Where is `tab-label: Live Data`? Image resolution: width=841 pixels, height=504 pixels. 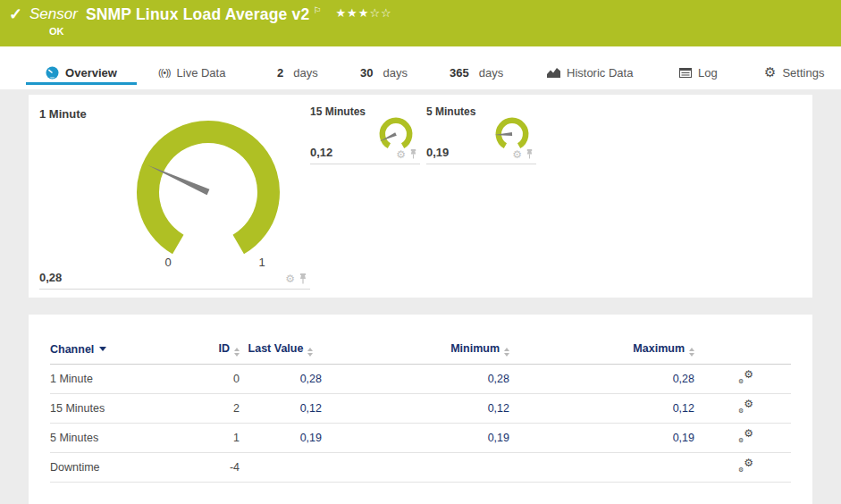
tab-label: Live Data is located at coordinates (202, 73).